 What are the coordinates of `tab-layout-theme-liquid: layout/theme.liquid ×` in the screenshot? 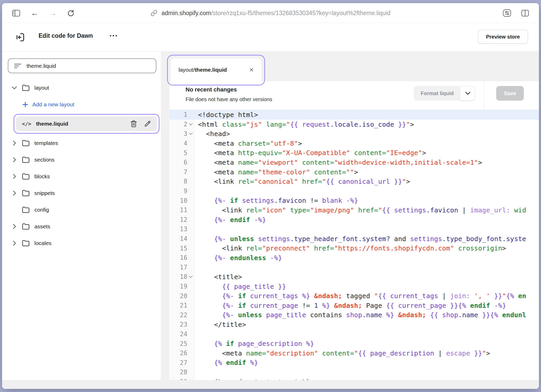 It's located at (216, 70).